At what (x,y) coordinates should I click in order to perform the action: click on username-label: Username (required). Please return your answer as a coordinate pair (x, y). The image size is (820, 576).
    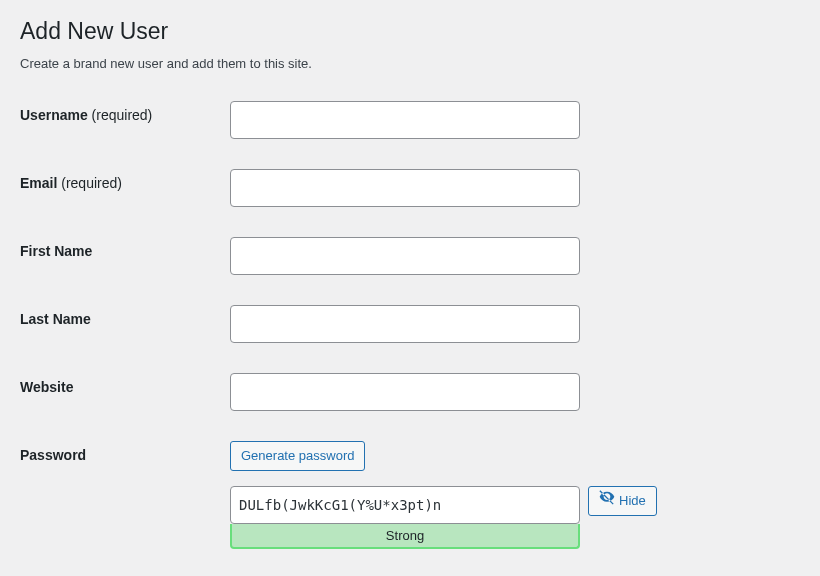
    Looking at the image, I should click on (120, 120).